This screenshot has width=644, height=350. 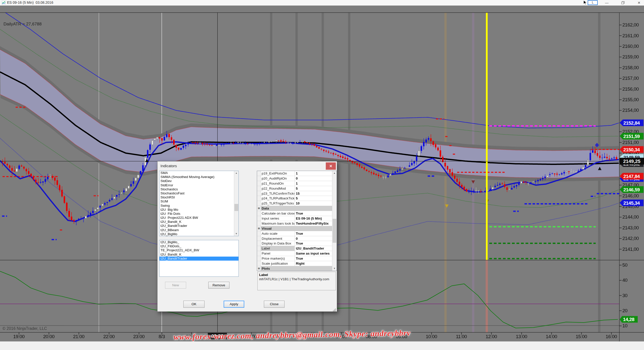 I want to click on indicator-properties-grid: p19_ExitPlotsOn1p20_AuditRptOn0p21_Round…, so click(x=297, y=221).